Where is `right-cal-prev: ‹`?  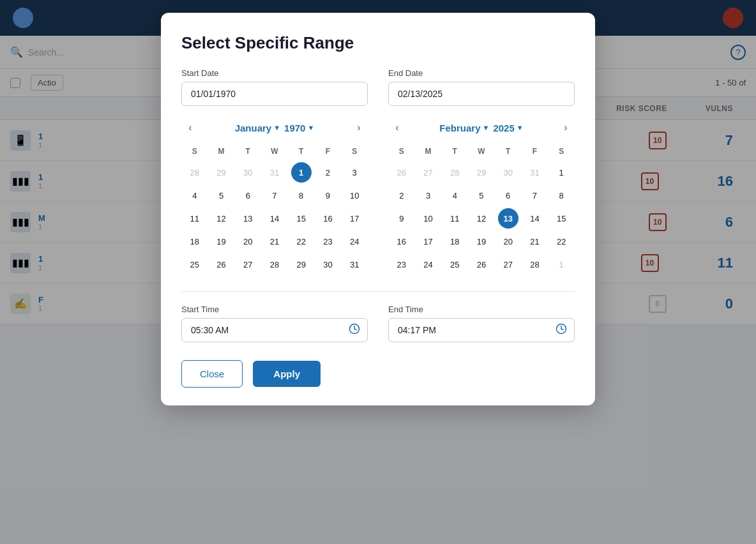 right-cal-prev: ‹ is located at coordinates (397, 128).